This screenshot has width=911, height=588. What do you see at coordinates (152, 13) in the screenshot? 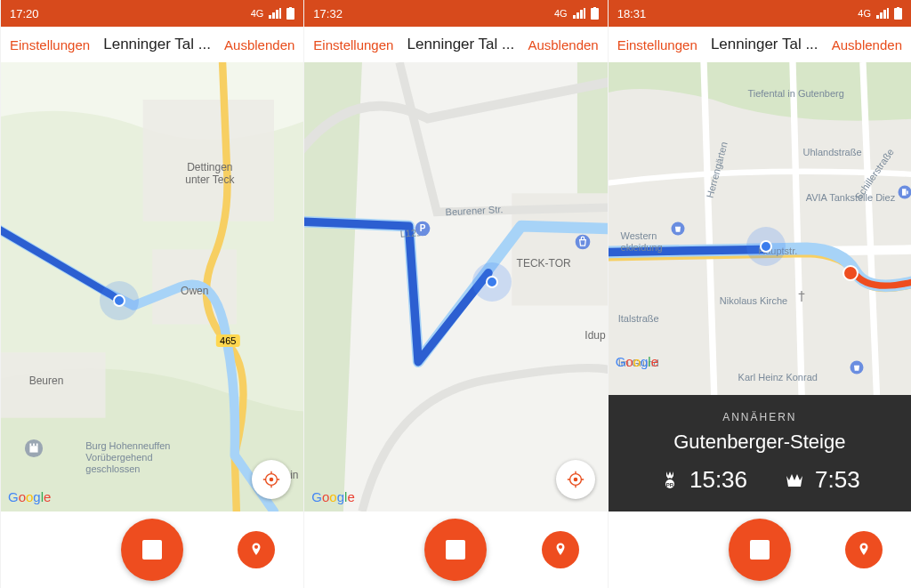
I see `status-bar: 17:20 4G` at bounding box center [152, 13].